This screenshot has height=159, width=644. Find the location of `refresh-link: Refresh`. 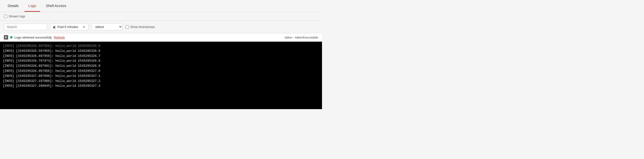

refresh-link: Refresh is located at coordinates (60, 38).